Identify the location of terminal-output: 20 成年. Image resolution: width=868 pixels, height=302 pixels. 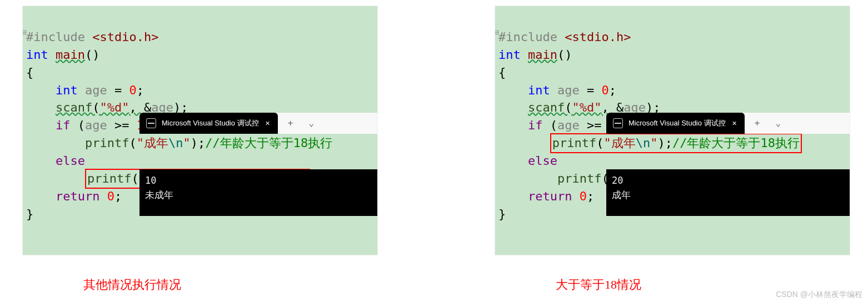
(728, 193).